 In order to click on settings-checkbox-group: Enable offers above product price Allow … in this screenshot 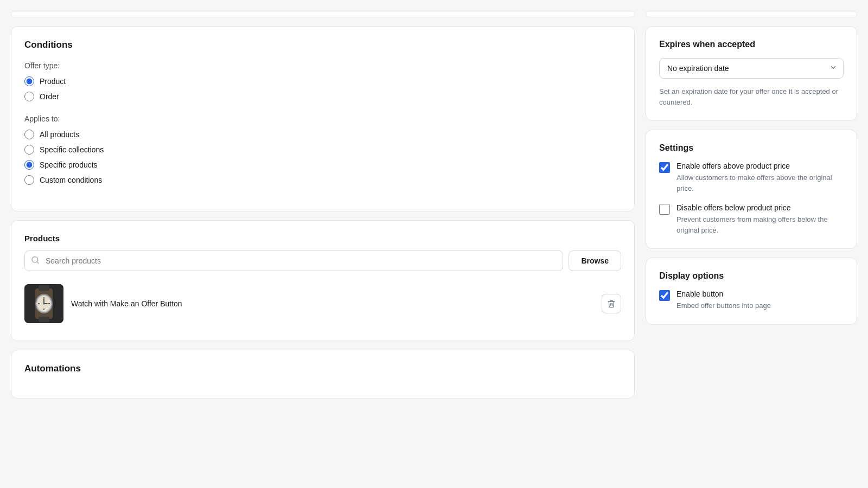, I will do `click(751, 198)`.